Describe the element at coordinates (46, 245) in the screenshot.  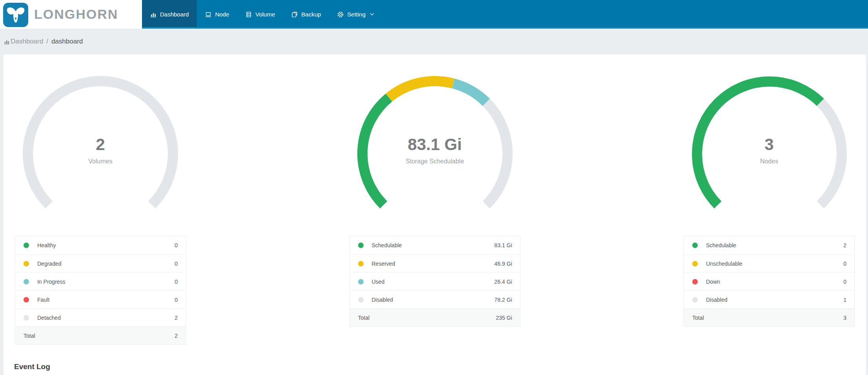
I see `legend-label: Healthy` at that location.